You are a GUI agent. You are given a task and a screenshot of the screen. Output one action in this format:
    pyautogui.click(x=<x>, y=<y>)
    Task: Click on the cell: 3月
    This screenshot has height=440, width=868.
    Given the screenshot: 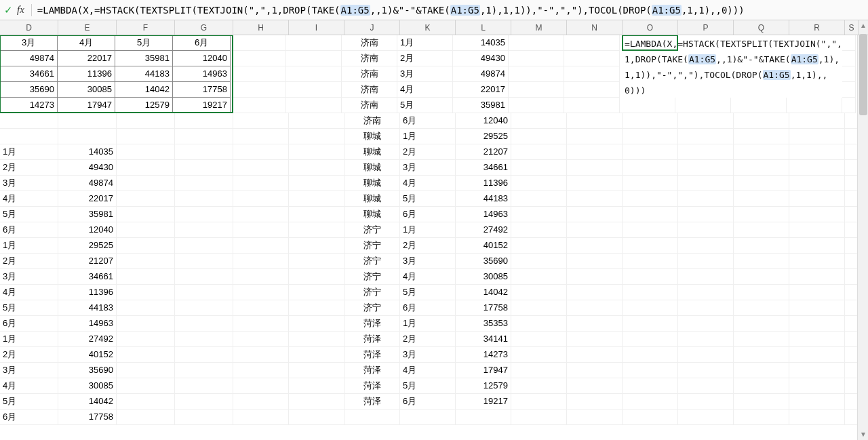 What is the action you would take?
    pyautogui.click(x=425, y=75)
    